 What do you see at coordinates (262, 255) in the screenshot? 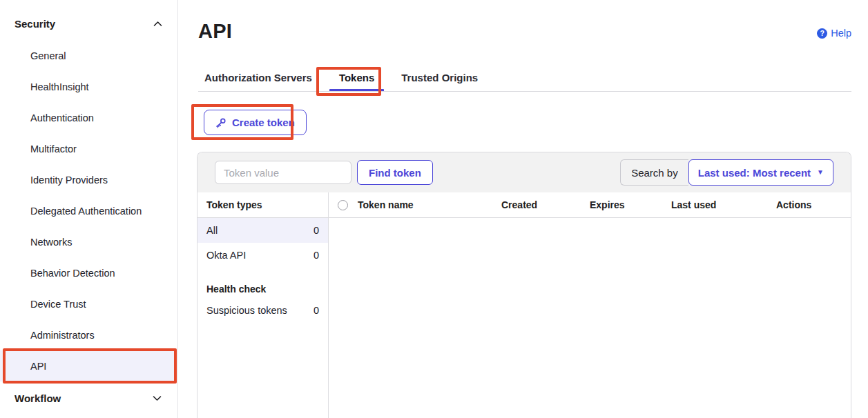
I see `token-type-okta-api: Okta API 0` at bounding box center [262, 255].